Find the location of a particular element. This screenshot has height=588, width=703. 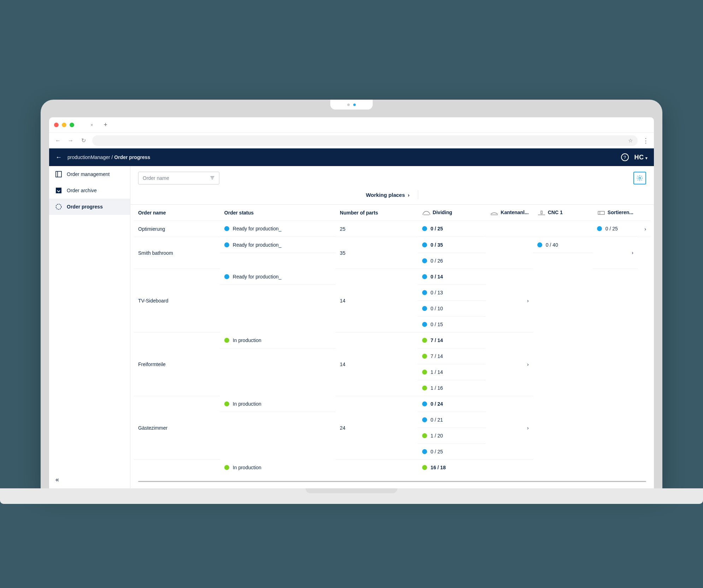

tabbar: Working places › is located at coordinates (392, 197).